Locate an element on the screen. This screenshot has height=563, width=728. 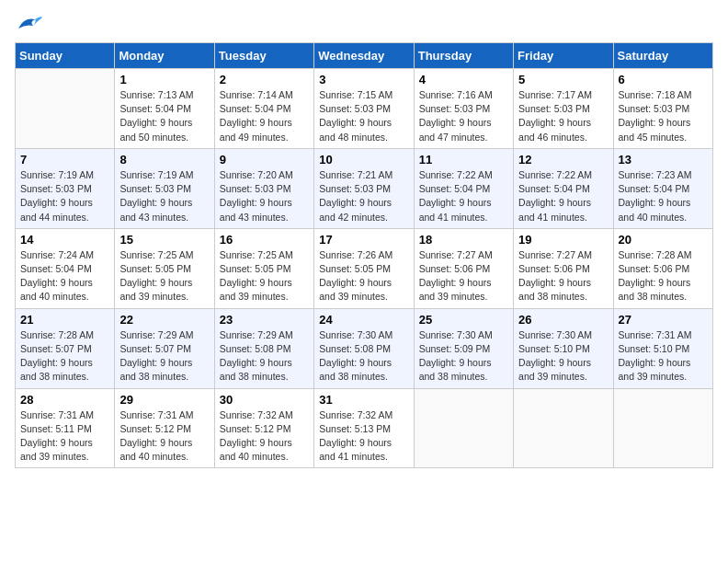
day-number: 21 is located at coordinates (64, 320).